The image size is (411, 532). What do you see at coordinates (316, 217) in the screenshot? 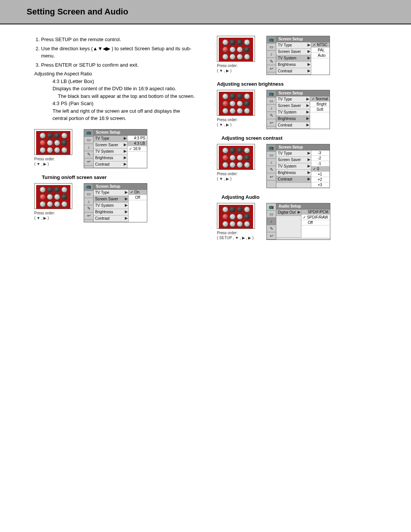
I see `osd-option: SPDIF/RAW` at bounding box center [316, 217].